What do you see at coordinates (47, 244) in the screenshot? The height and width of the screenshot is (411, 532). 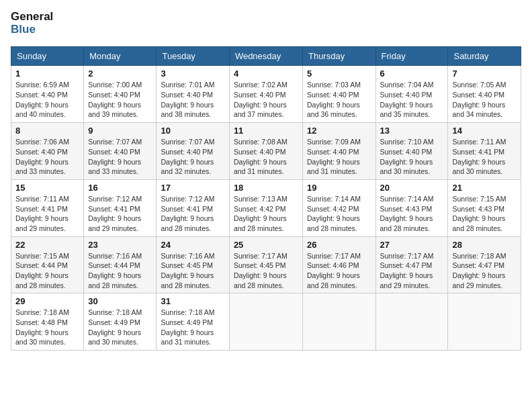 I see `day-number: 22` at bounding box center [47, 244].